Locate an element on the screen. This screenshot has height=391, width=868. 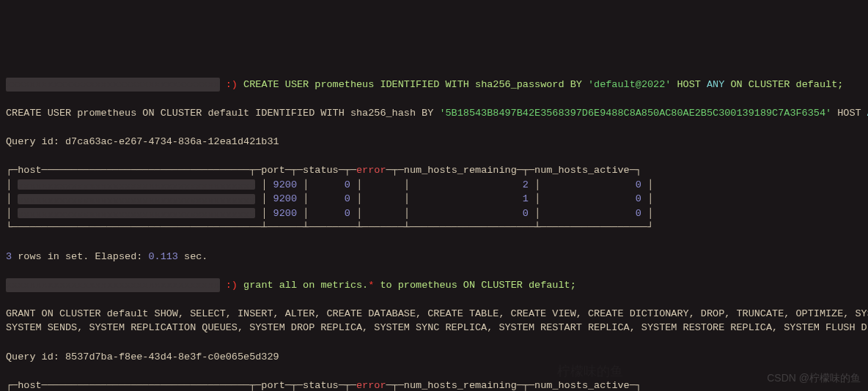
sql-grant: grant all on metrics. is located at coordinates (306, 286).